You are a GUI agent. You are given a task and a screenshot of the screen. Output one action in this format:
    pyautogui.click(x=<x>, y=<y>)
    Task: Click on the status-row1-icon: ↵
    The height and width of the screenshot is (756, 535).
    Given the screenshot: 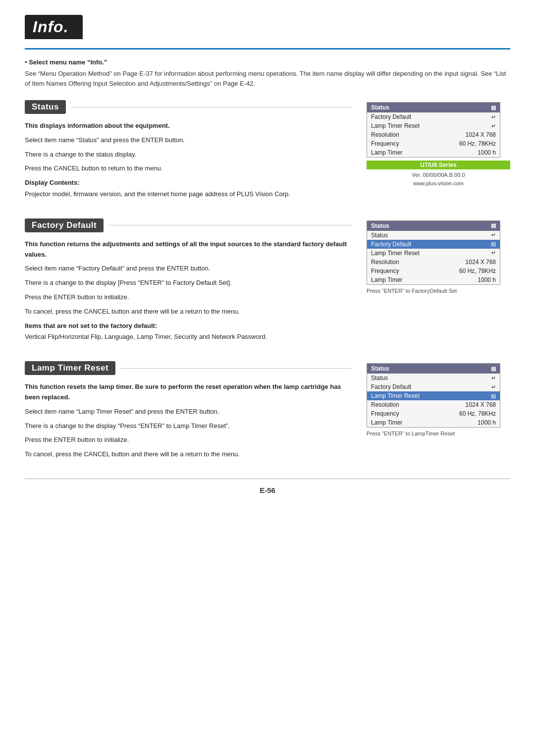 What is the action you would take?
    pyautogui.click(x=493, y=126)
    